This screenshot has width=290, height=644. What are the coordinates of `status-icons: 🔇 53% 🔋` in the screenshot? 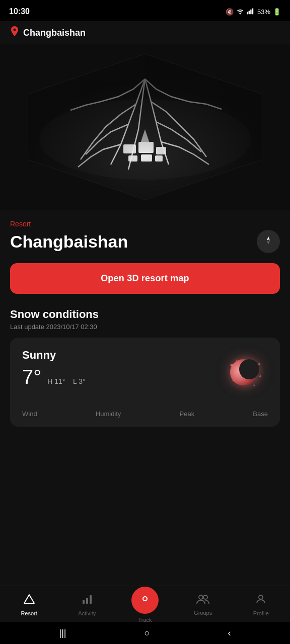 It's located at (253, 12).